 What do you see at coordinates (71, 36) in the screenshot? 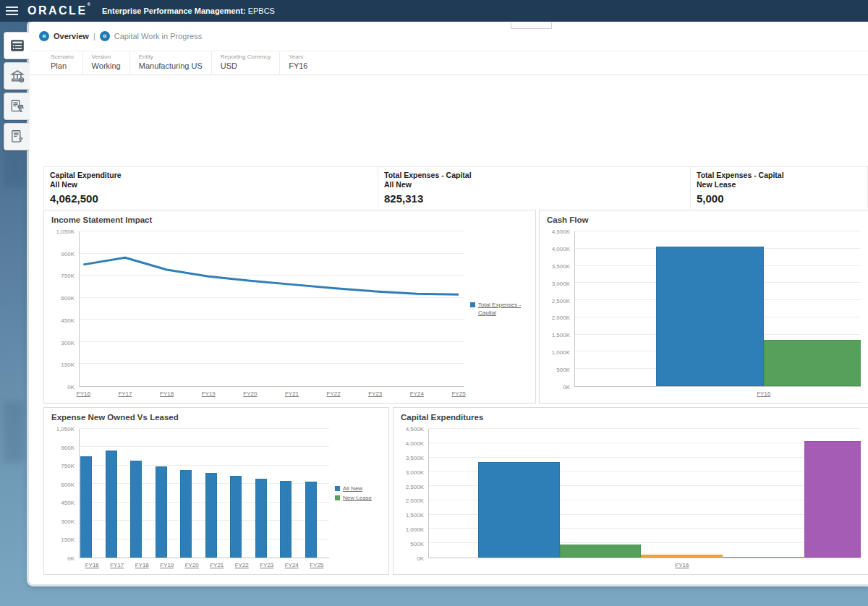
I see `breadcrumb-overview-link: Overview` at bounding box center [71, 36].